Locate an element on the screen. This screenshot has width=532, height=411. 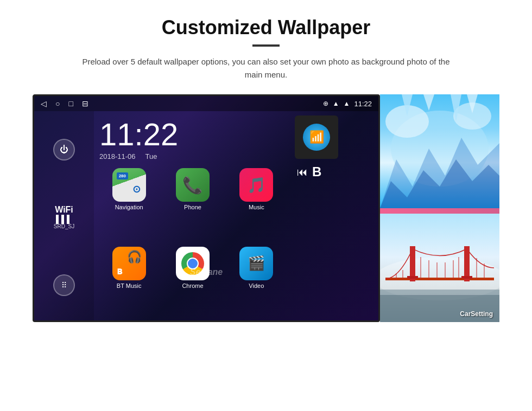
bridge-thumbnail: CarSetting is located at coordinates (440, 268).